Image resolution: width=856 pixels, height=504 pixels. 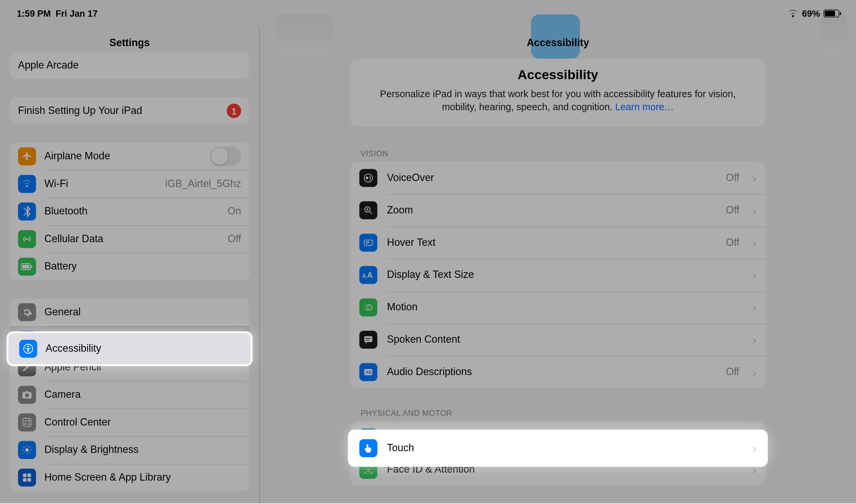 I want to click on row-spoken-content: Spoken Content ›, so click(x=558, y=340).